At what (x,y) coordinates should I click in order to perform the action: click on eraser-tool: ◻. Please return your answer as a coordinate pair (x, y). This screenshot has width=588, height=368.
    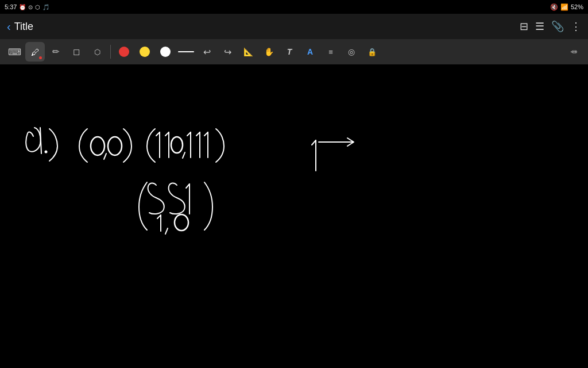
    Looking at the image, I should click on (76, 52).